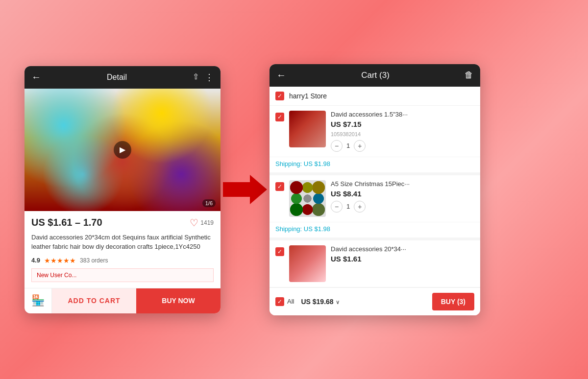 Image resolution: width=588 pixels, height=379 pixels. What do you see at coordinates (196, 77) in the screenshot?
I see `share-icon: ⇧` at bounding box center [196, 77].